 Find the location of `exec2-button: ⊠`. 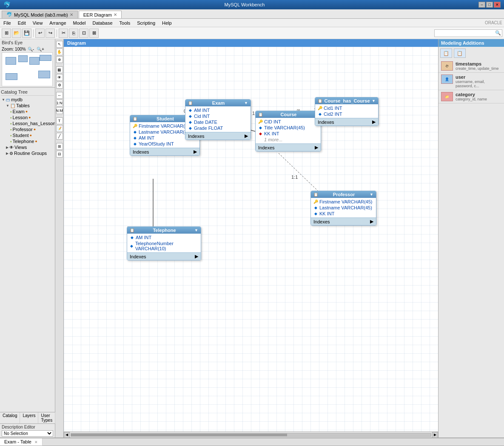

exec2-button: ⊠ is located at coordinates (94, 33).